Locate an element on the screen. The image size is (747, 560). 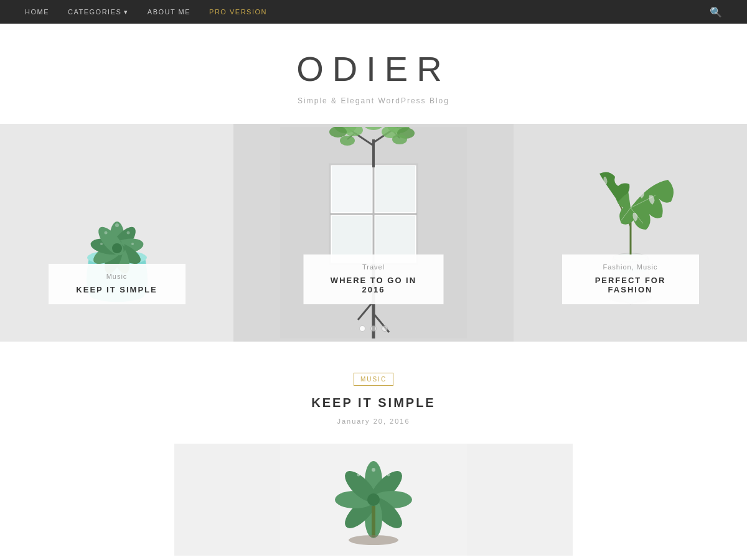
slider-dots is located at coordinates (374, 329).